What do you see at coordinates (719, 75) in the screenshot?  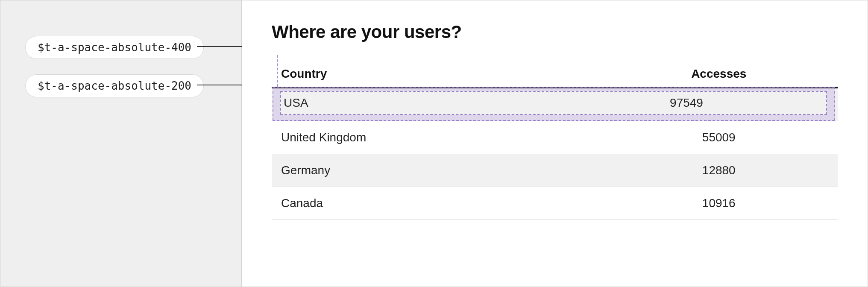 I see `column-header-accesses: Accesses` at bounding box center [719, 75].